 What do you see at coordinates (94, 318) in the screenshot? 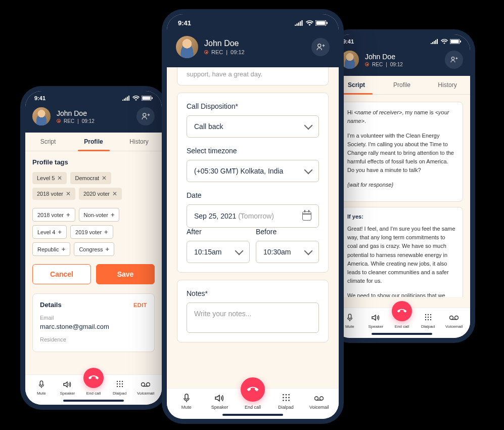
I see `email-label: Email` at bounding box center [94, 318].